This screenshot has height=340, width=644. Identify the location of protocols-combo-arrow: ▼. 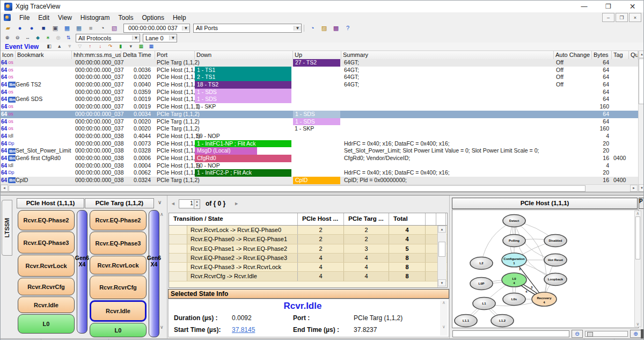
(136, 38).